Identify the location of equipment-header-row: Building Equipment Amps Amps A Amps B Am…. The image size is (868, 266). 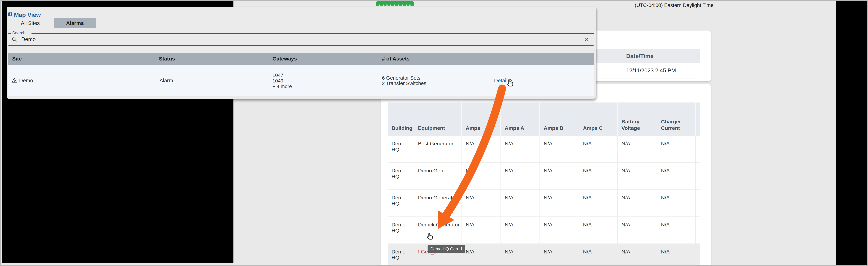
(544, 119).